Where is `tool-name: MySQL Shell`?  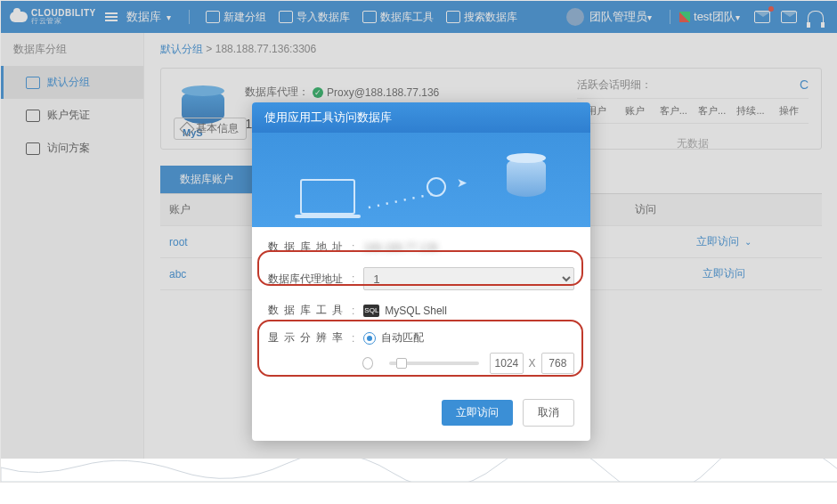 tool-name: MySQL Shell is located at coordinates (416, 311).